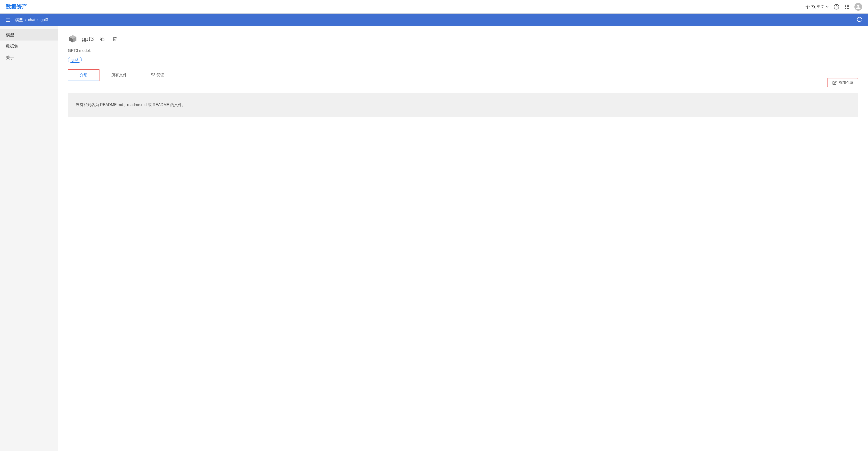 The width and height of the screenshot is (868, 451). I want to click on model-header: gpt3, so click(463, 39).